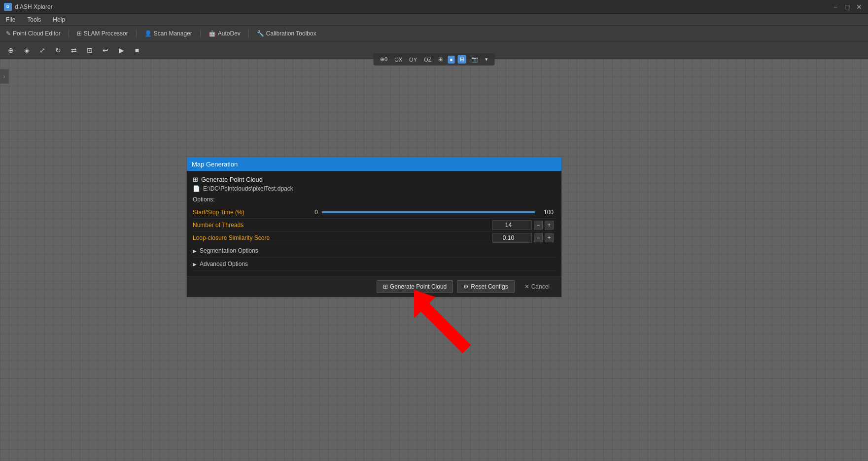  Describe the element at coordinates (103, 33) in the screenshot. I see `nav-slam-processor: ⊞ SLAM Processor` at that location.